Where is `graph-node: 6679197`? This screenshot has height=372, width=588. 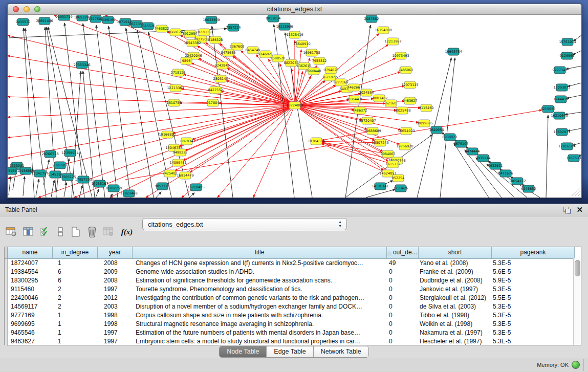
graph-node: 6679197 is located at coordinates (462, 144).